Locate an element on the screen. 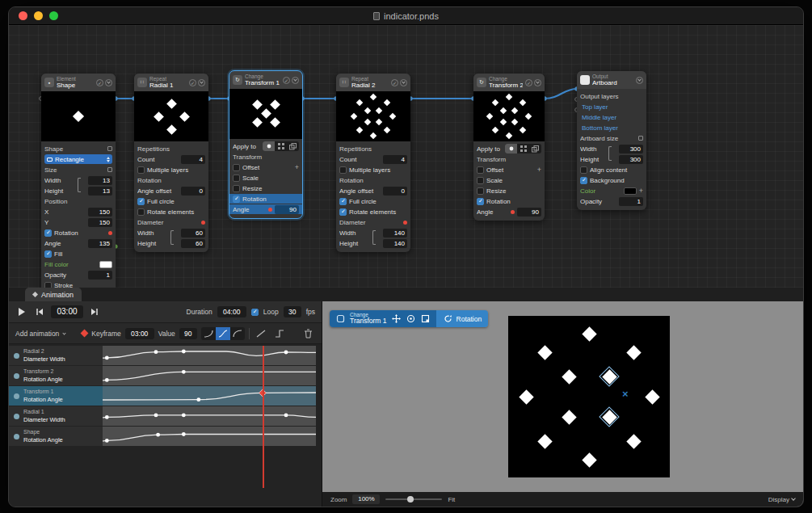  background-color-swatch is located at coordinates (630, 191).